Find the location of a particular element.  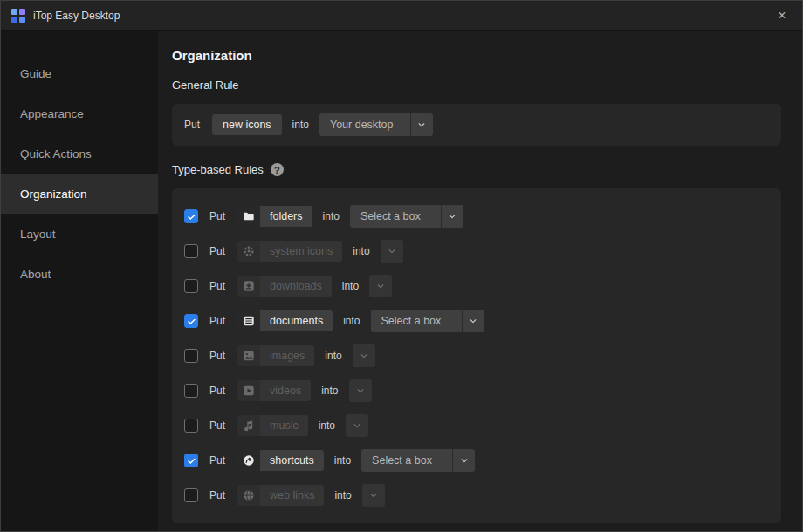

type-rules-heading-label: Type-based Rules is located at coordinates (218, 169).